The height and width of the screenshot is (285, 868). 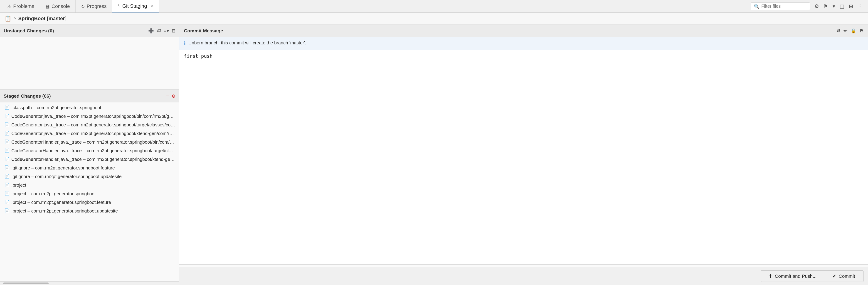 What do you see at coordinates (90, 108) in the screenshot?
I see `list-item: 📄 .classpath – com.rm2pt.generator.sprin…` at bounding box center [90, 108].